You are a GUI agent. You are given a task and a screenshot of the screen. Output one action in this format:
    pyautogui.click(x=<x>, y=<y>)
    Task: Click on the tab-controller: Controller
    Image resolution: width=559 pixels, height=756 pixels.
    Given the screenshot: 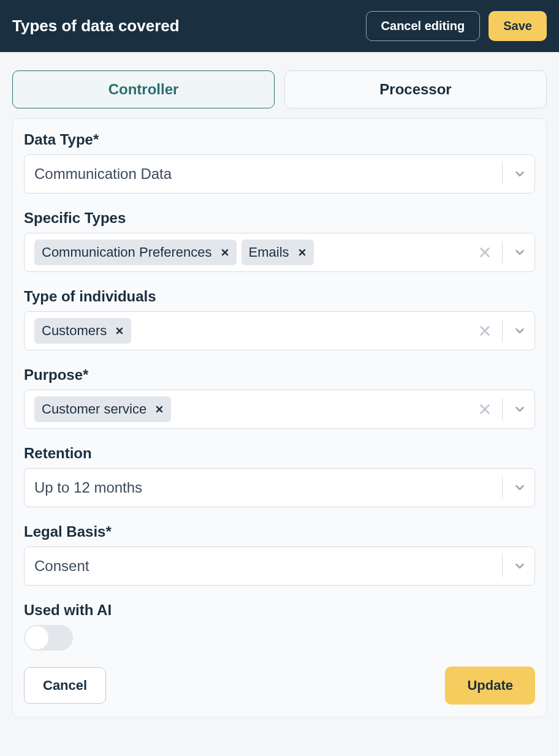 What is the action you would take?
    pyautogui.click(x=143, y=89)
    